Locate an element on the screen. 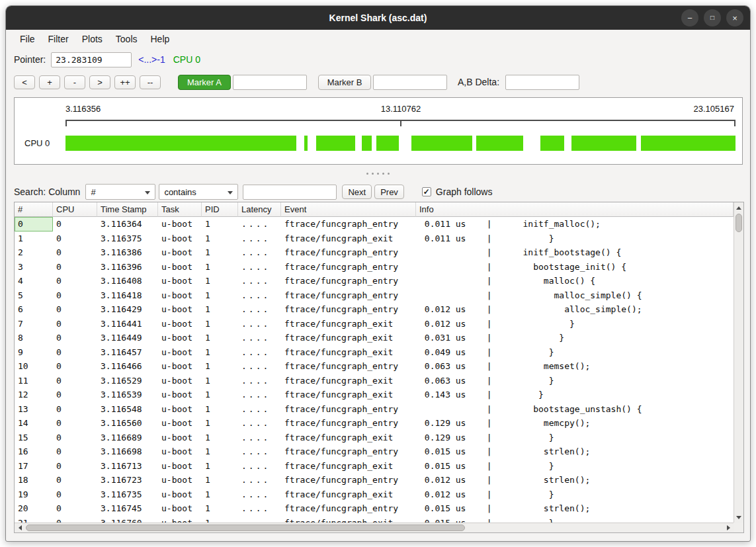 This screenshot has width=756, height=547. table-row: 803.116449u-boot1....ftrace/funcgraph_ex… is located at coordinates (374, 338).